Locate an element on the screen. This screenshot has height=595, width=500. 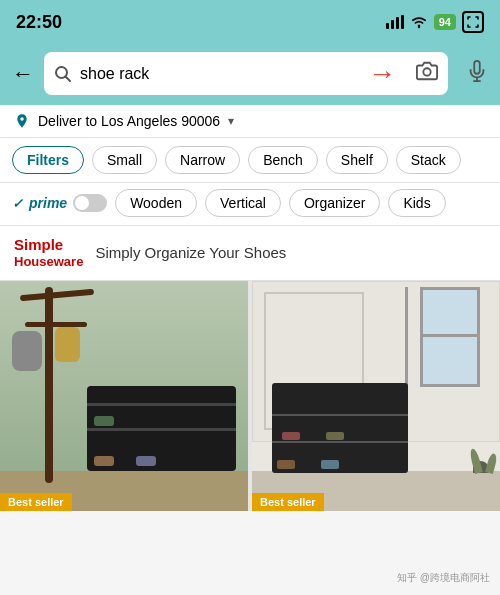
delivery-text: Deliver to Los Angeles 90006 is located at coordinates (129, 121).